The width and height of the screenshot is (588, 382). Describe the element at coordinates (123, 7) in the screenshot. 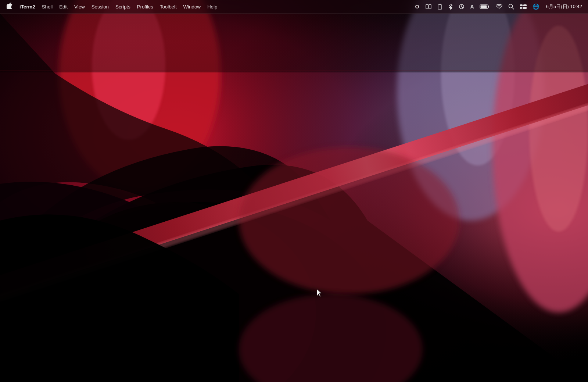

I see `menu-scripts: Scripts` at that location.